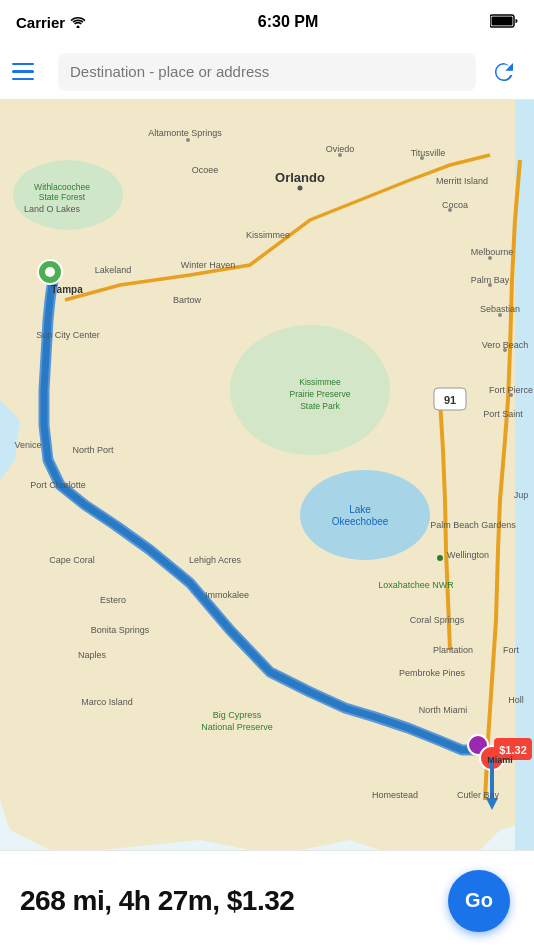  Describe the element at coordinates (360, 510) in the screenshot. I see `svg-text: Lake` at that location.